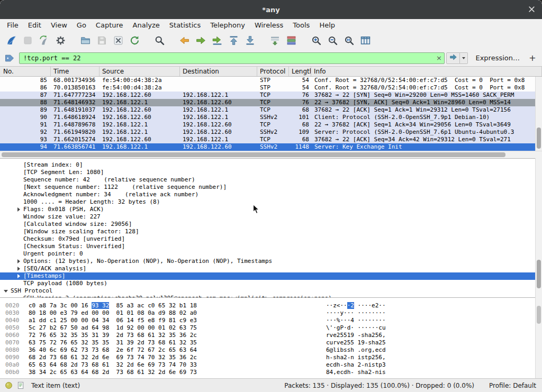 The image size is (542, 392). I want to click on packet-list-hscrollbar, so click(271, 154).